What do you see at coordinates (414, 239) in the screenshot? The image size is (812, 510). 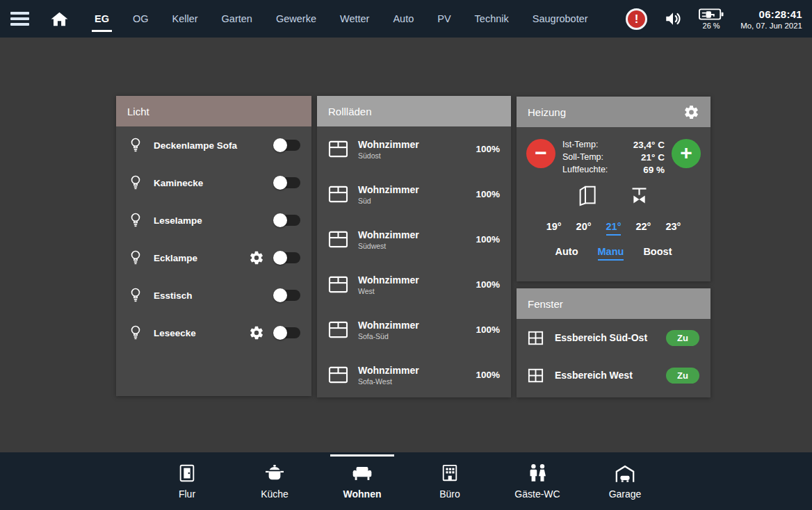 I see `shutter-row: WohnzimmerSüdwest 100%` at bounding box center [414, 239].